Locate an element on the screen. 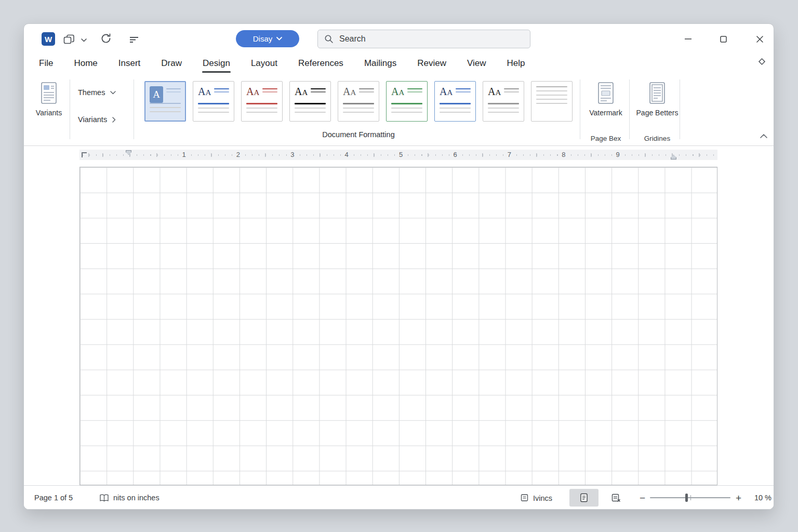  print-layout-icon is located at coordinates (584, 498).